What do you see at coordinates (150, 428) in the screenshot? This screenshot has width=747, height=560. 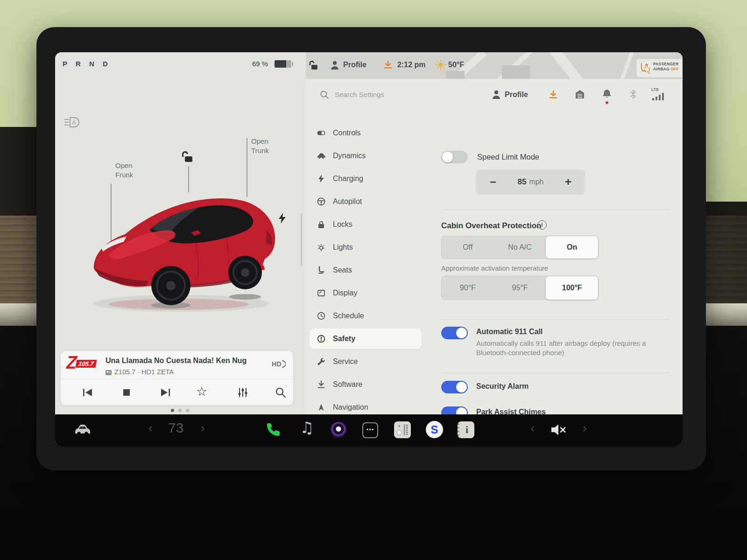 I see `temp-decrease-button: ‹` at bounding box center [150, 428].